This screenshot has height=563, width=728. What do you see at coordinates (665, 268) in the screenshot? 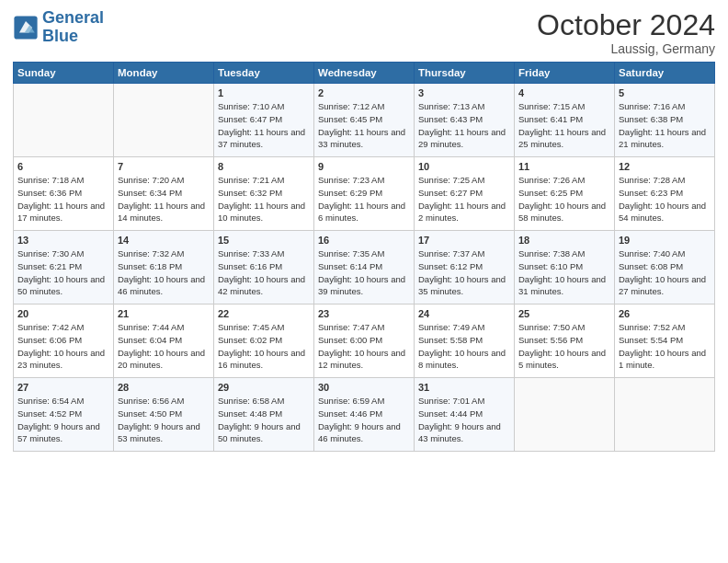
I see `calendar-cell: 19Sunrise: 7:40 AM Sunset: 6:08 PM Dayli…` at bounding box center [665, 268].